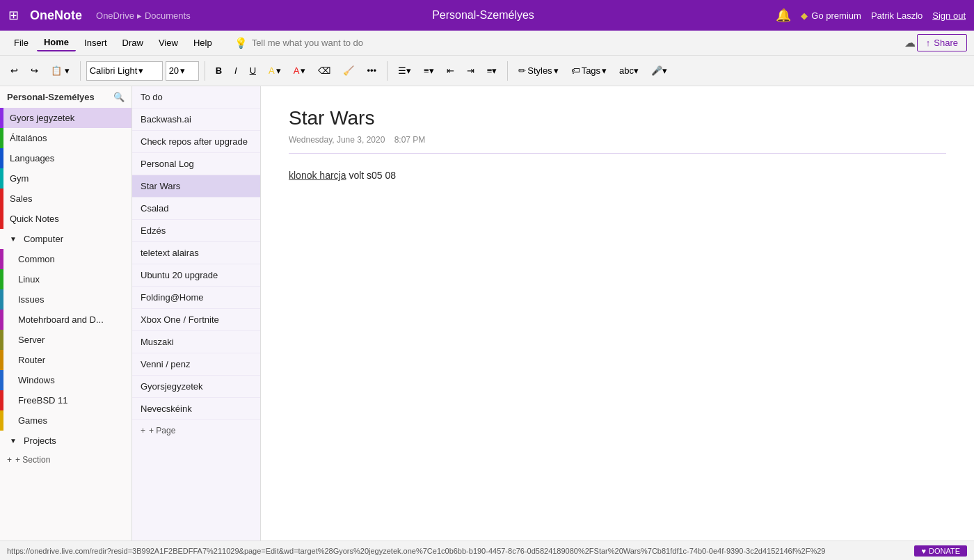 The width and height of the screenshot is (974, 560). Describe the element at coordinates (337, 140) in the screenshot. I see `note-date: Wednesday, June 3, 2020` at that location.